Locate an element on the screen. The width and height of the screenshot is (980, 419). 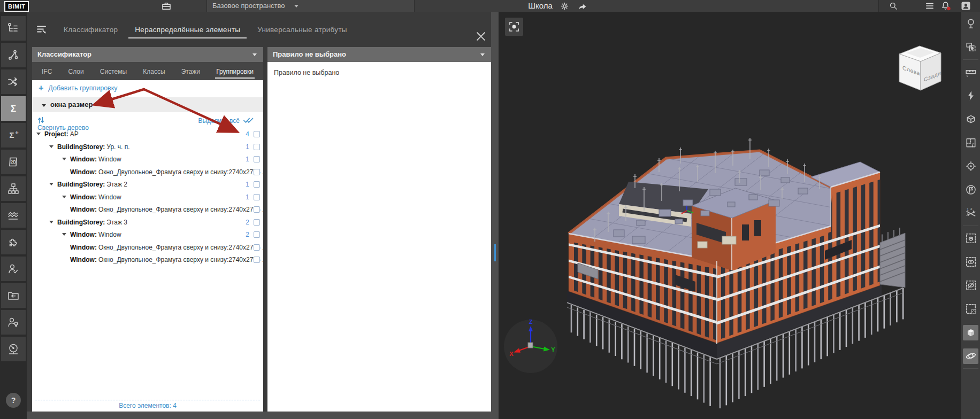
capture-region-icon is located at coordinates (970, 47).